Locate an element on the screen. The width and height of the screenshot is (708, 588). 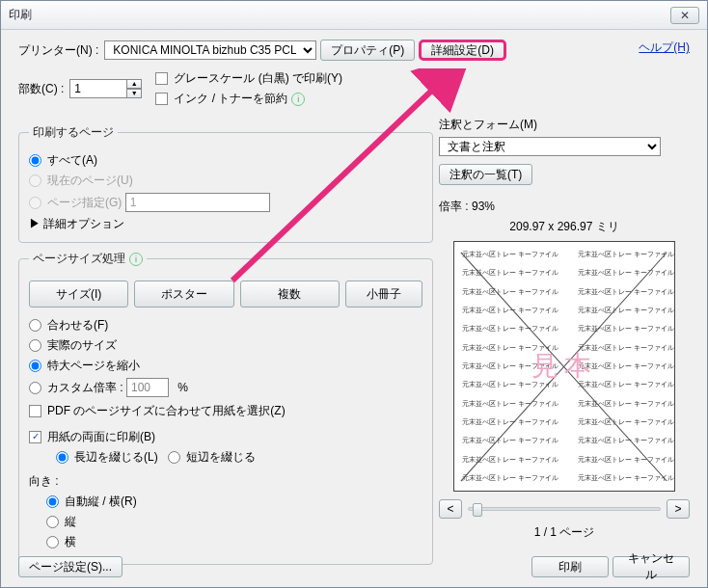
page-range-legend: 印刷するページ is located at coordinates (73, 133).